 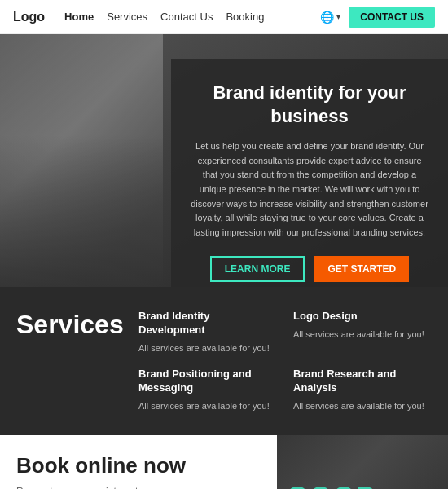 What do you see at coordinates (127, 16) in the screenshot?
I see `nav-services: Services` at bounding box center [127, 16].